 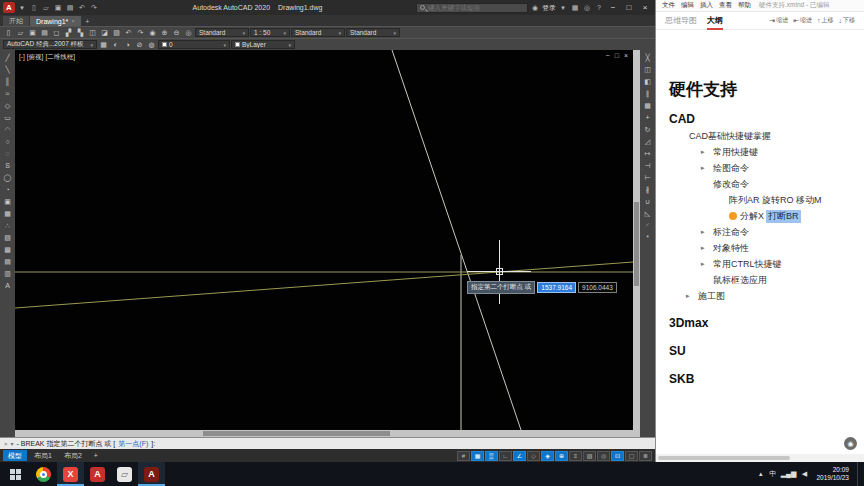 What do you see at coordinates (152, 474) in the screenshot?
I see `autocad-icon: A` at bounding box center [152, 474].